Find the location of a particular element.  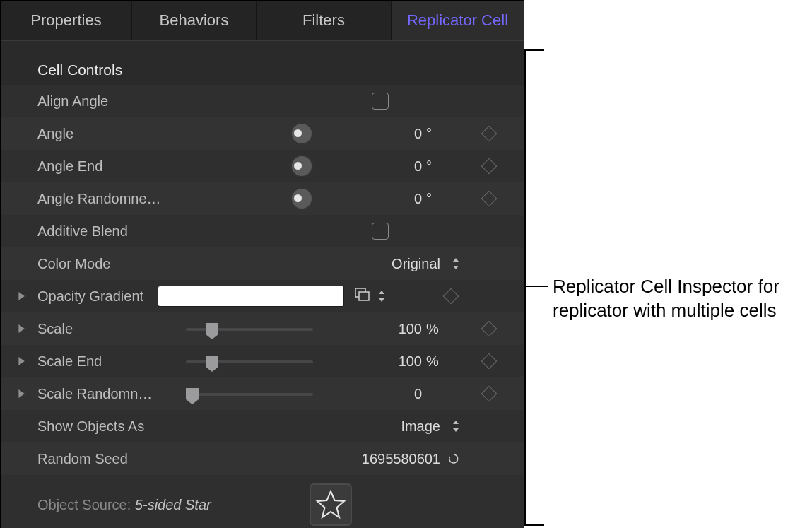

row-angle-end: Angle End 0° is located at coordinates (262, 166).